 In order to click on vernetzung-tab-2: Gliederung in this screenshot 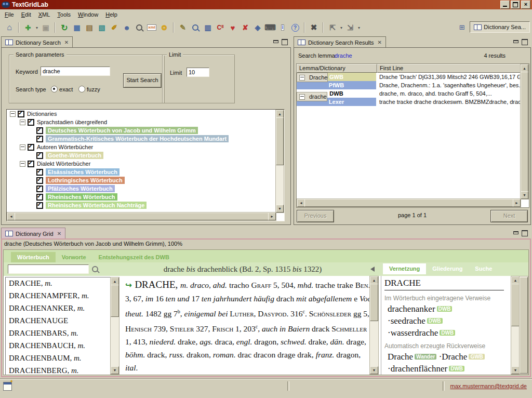, I will do `click(447, 269)`.